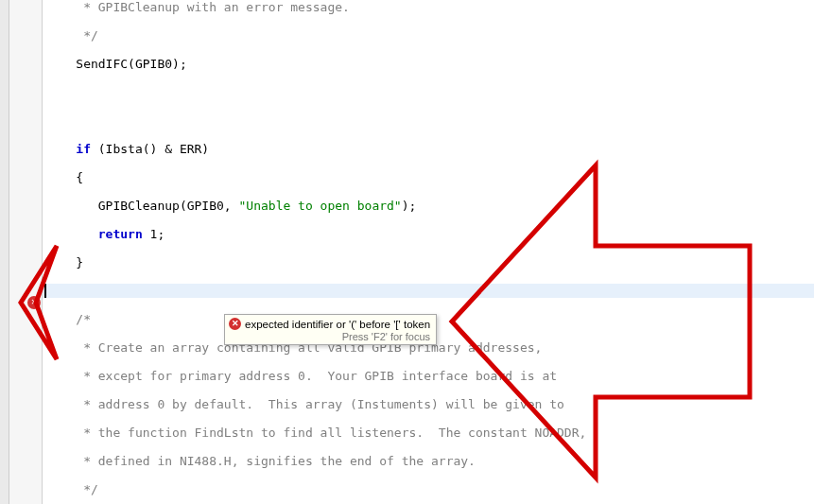  What do you see at coordinates (26, 252) in the screenshot?
I see `gutter` at bounding box center [26, 252].